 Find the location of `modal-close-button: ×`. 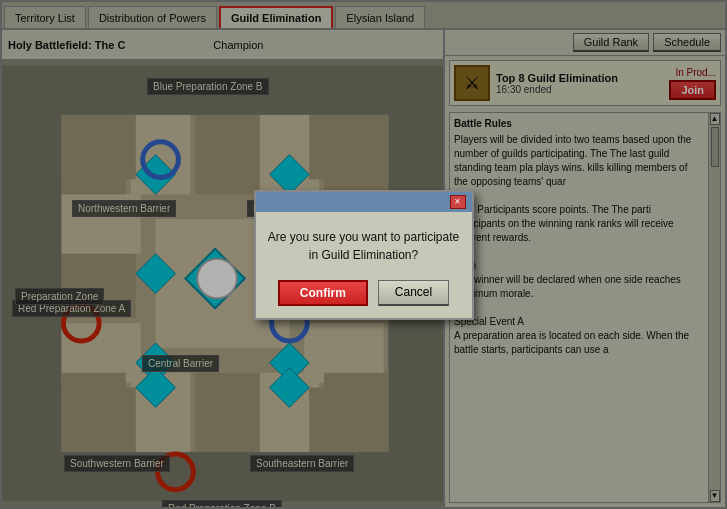

modal-close-button: × is located at coordinates (458, 202).